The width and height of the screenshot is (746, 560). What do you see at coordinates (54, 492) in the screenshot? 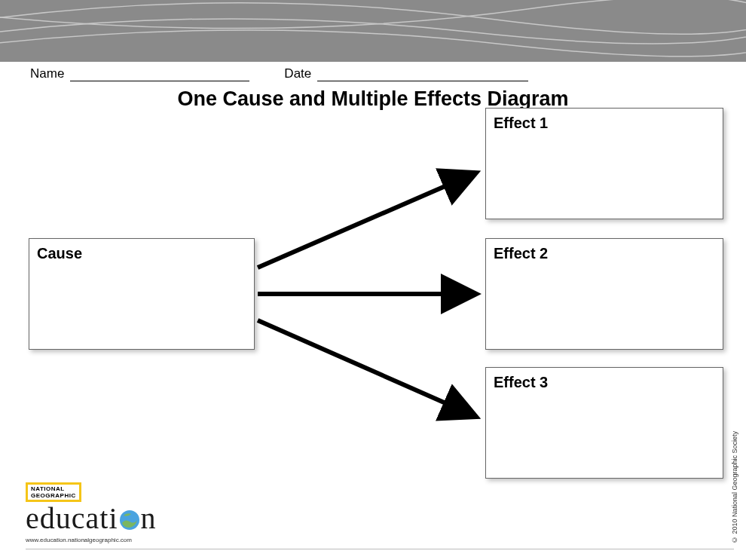
I see `ng-badge: NATIONAL GEOGRAPHIC` at bounding box center [54, 492].